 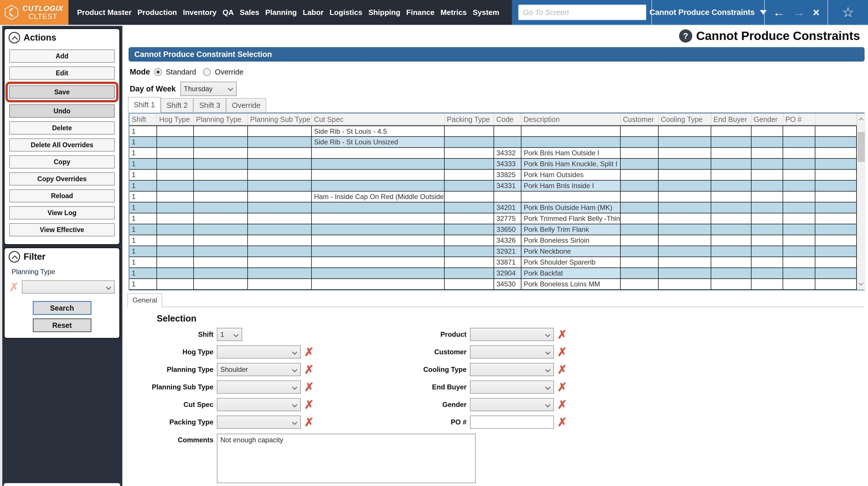 What do you see at coordinates (507, 284) in the screenshot?
I see `cell-code: 34530` at bounding box center [507, 284].